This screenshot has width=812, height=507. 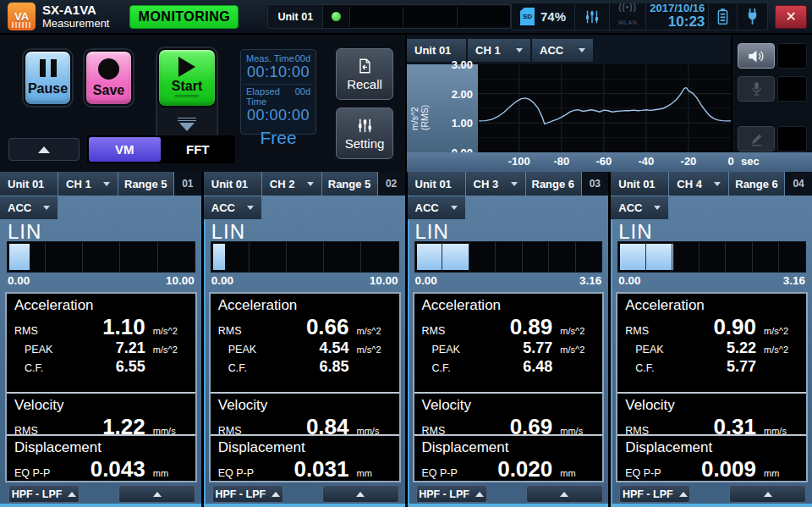 What do you see at coordinates (278, 91) in the screenshot?
I see `time-settings-panel: Meas. Time 00d 00:10:00 Elapsed Time 00d…` at bounding box center [278, 91].